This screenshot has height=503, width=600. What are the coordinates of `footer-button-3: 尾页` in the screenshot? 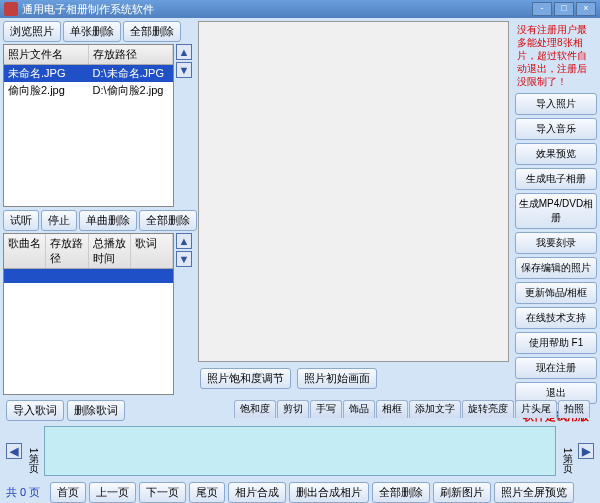 It's located at (207, 492).